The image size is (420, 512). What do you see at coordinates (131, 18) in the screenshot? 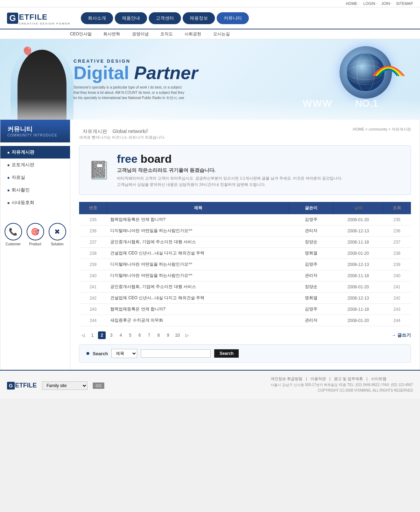
I see `nav-item-product: 제품안내` at bounding box center [131, 18].